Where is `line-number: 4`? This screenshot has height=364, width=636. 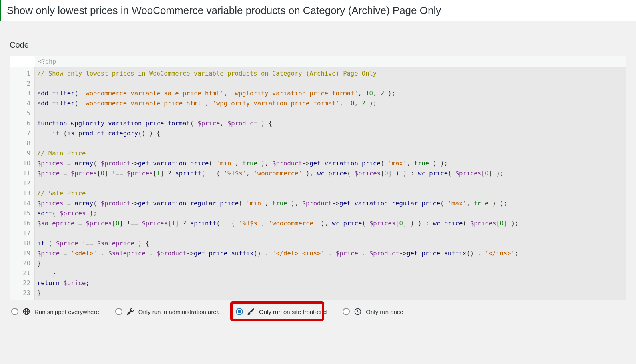 line-number: 4 is located at coordinates (20, 104).